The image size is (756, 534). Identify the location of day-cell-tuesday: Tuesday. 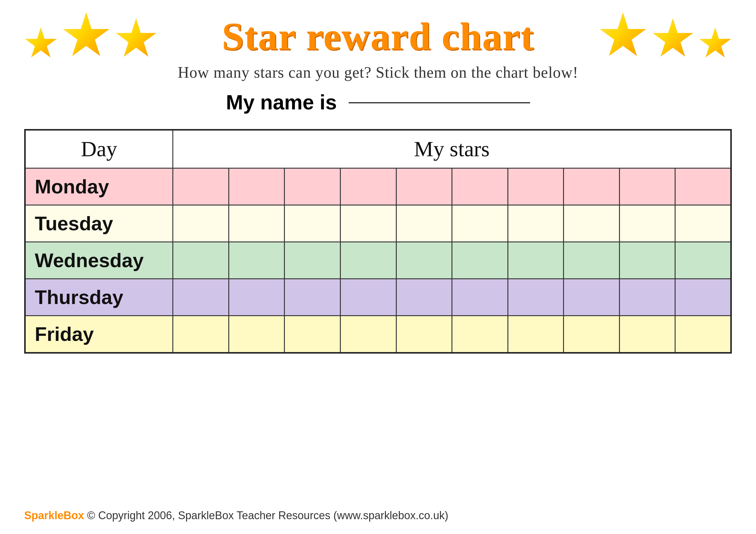
(99, 224).